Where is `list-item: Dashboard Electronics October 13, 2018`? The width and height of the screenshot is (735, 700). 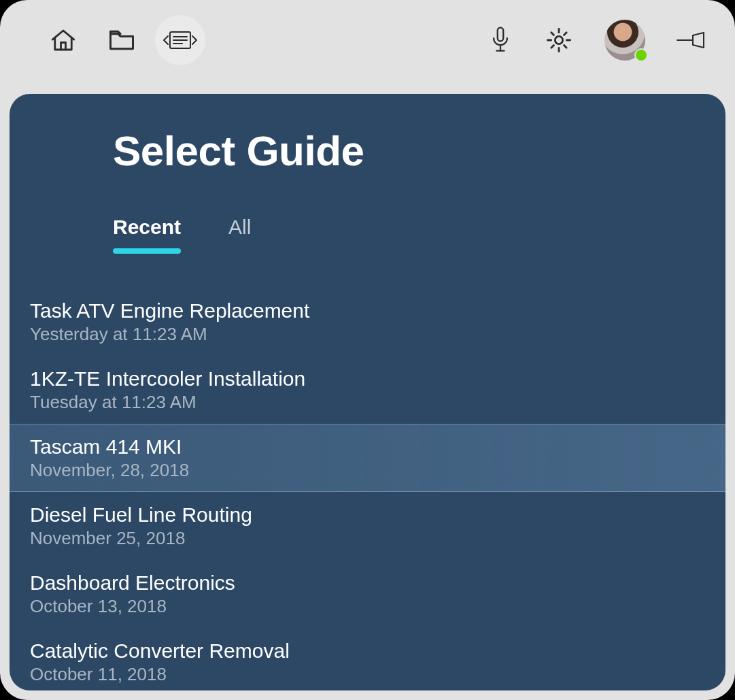
list-item: Dashboard Electronics October 13, 2018 is located at coordinates (367, 594).